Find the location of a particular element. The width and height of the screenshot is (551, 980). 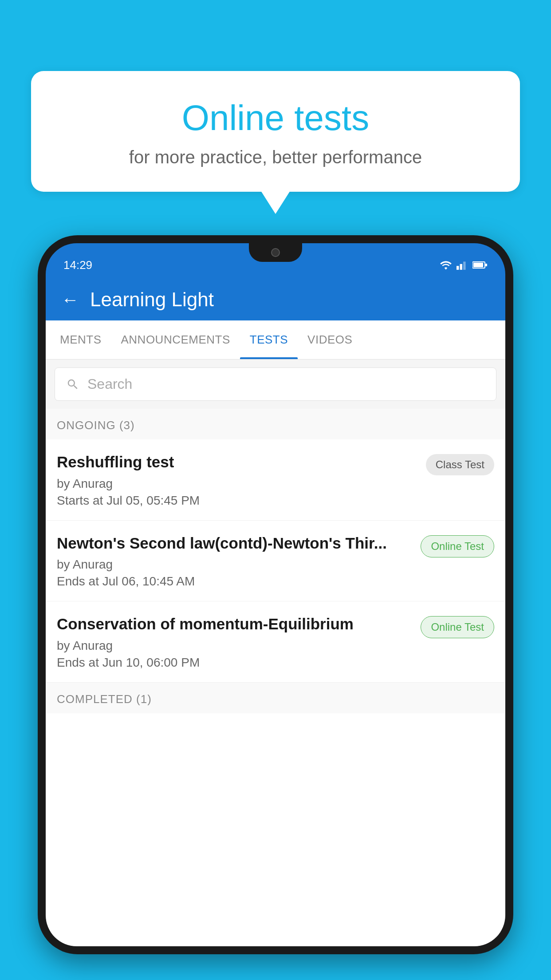

search-container: Search is located at coordinates (276, 384).